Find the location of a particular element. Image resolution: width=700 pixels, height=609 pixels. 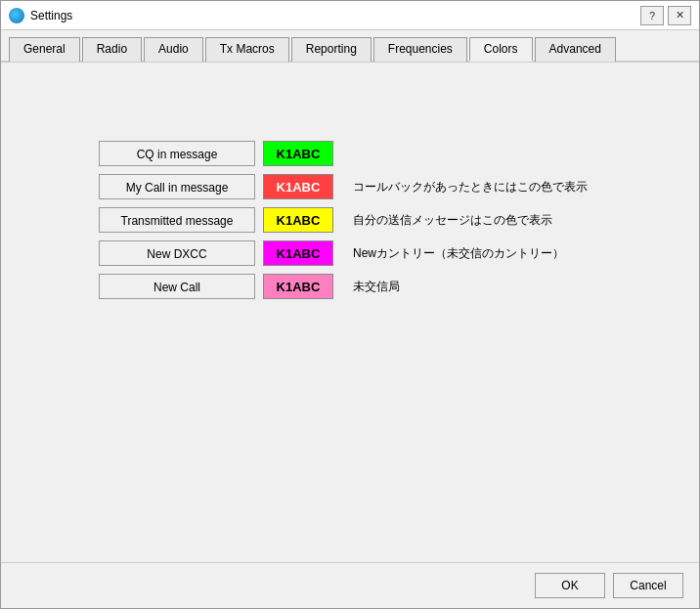

color-description-3: Newカントリー（未交信のカントリー） is located at coordinates (459, 254).